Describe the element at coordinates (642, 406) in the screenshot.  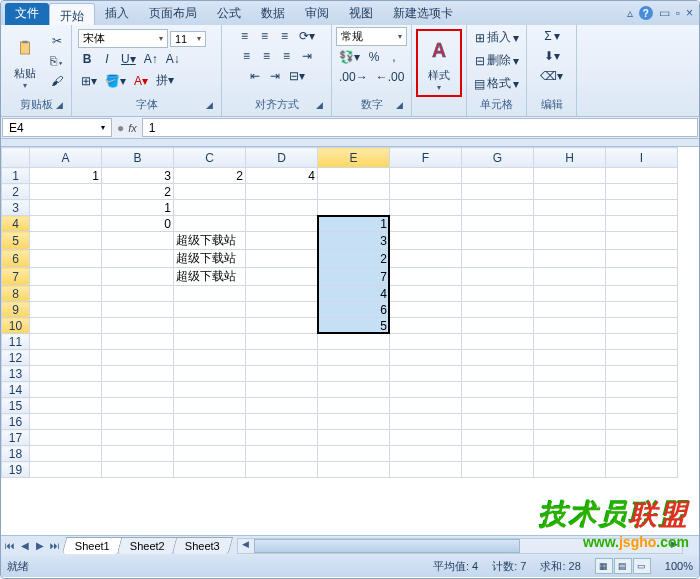
I see `cell-I15` at that location.